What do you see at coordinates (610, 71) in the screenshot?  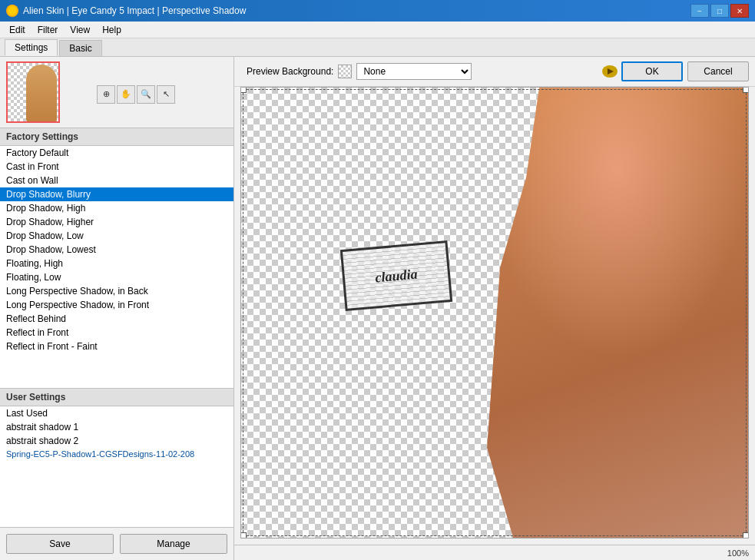 I see `ok-arrow-icon` at bounding box center [610, 71].